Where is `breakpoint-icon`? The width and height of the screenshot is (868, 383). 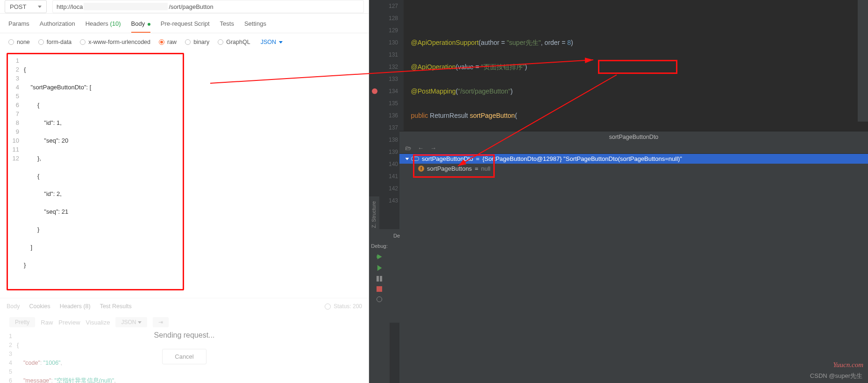 breakpoint-icon is located at coordinates (375, 91).